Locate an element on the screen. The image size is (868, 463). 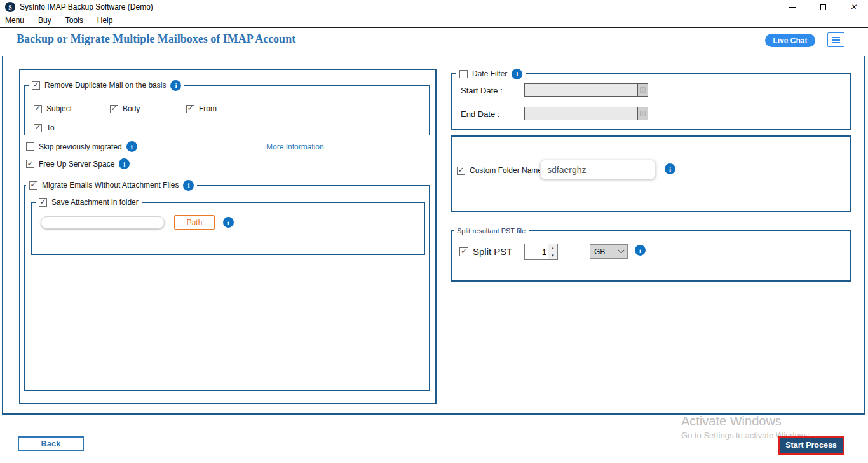
app-logo-icon is located at coordinates (10, 7).